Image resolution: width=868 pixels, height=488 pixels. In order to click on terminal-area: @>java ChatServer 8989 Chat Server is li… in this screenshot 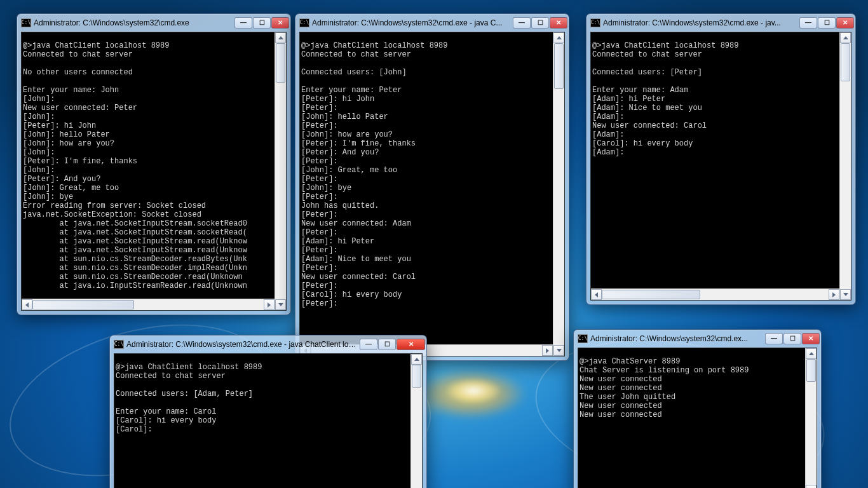, I will do `click(698, 418)`.